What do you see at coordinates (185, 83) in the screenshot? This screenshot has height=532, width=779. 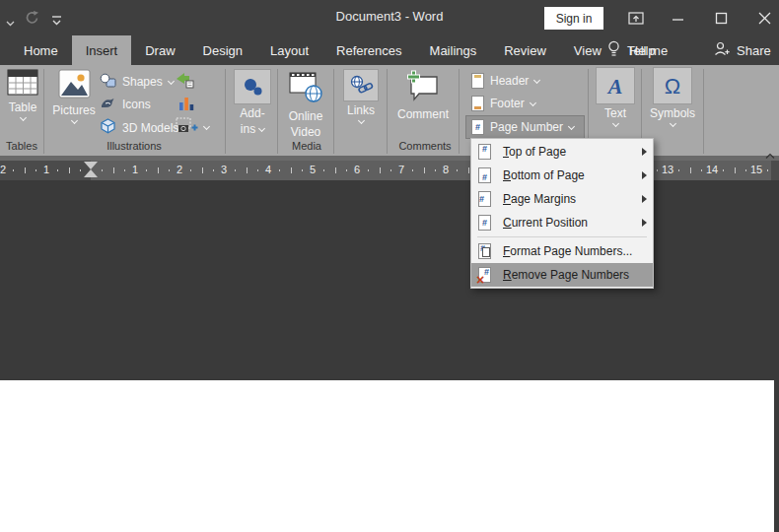 I see `smartart-button` at bounding box center [185, 83].